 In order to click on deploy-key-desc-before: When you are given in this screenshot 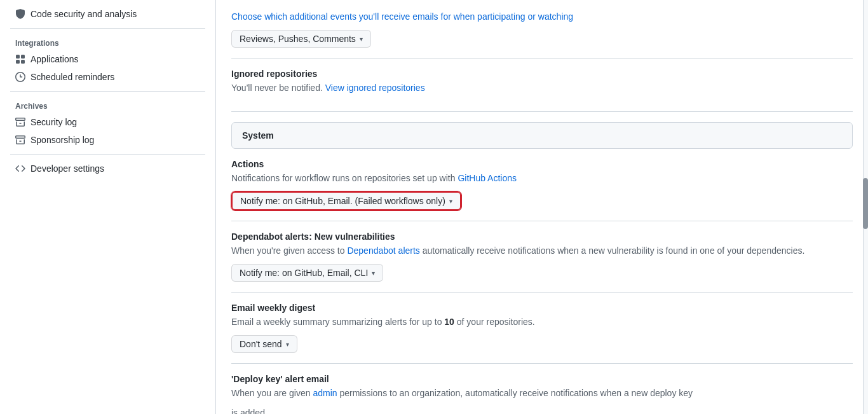, I will do `click(272, 393)`.